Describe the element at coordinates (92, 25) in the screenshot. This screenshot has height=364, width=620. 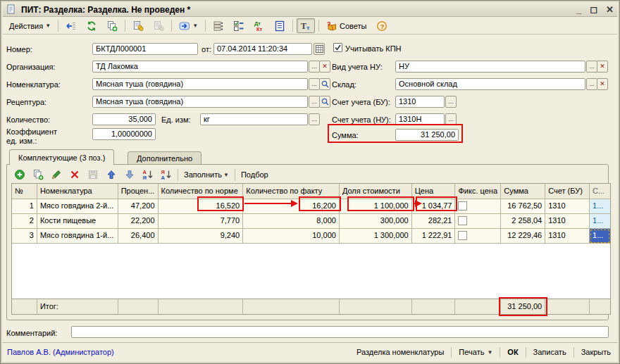
I see `refresh-button` at that location.